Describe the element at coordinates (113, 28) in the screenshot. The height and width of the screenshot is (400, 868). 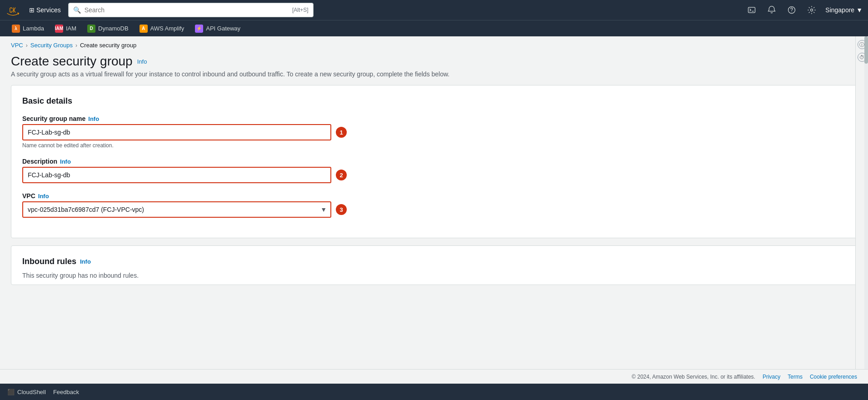
I see `dynamodb-label: DynamoDB` at that location.